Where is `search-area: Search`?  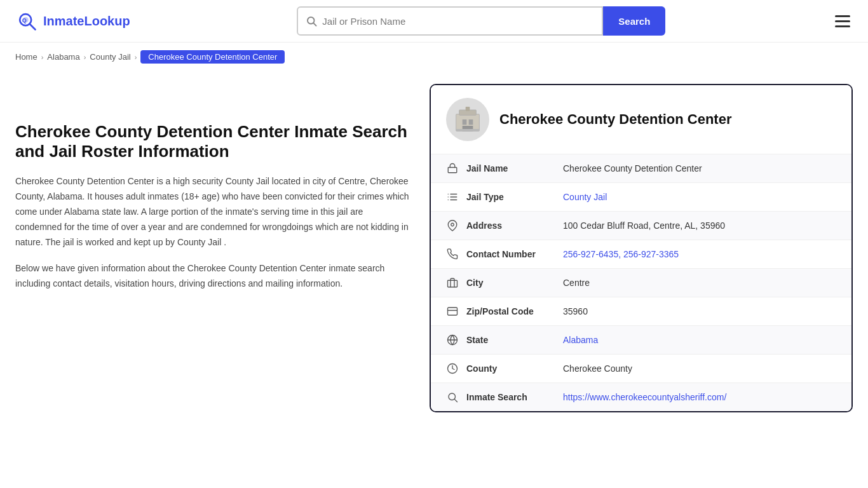 search-area: Search is located at coordinates (481, 21).